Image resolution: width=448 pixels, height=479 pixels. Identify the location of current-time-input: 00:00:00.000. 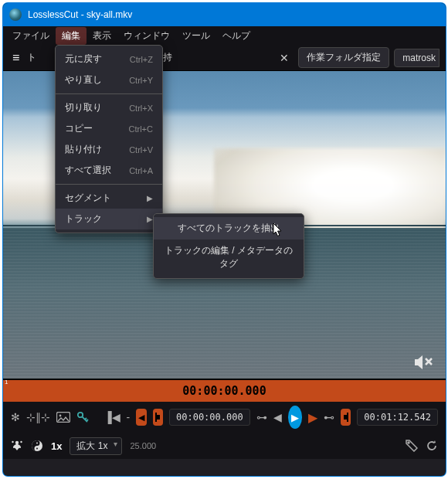
(210, 417).